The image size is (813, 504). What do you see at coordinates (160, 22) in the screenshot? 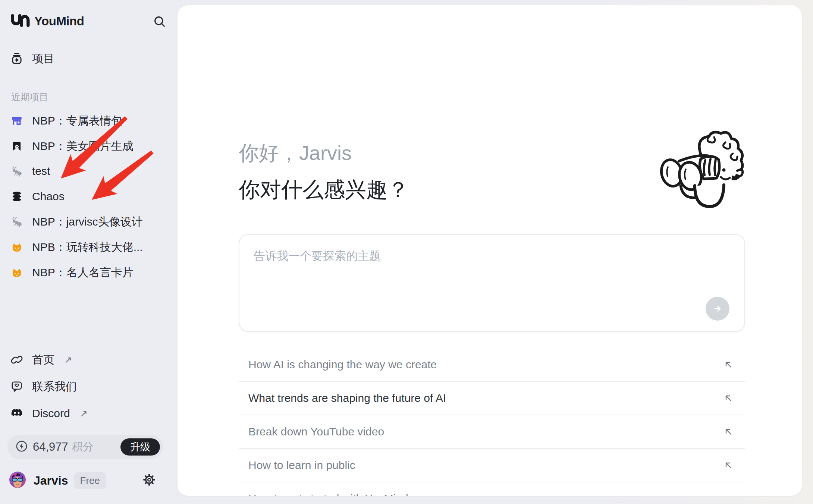
I see `search-button` at bounding box center [160, 22].